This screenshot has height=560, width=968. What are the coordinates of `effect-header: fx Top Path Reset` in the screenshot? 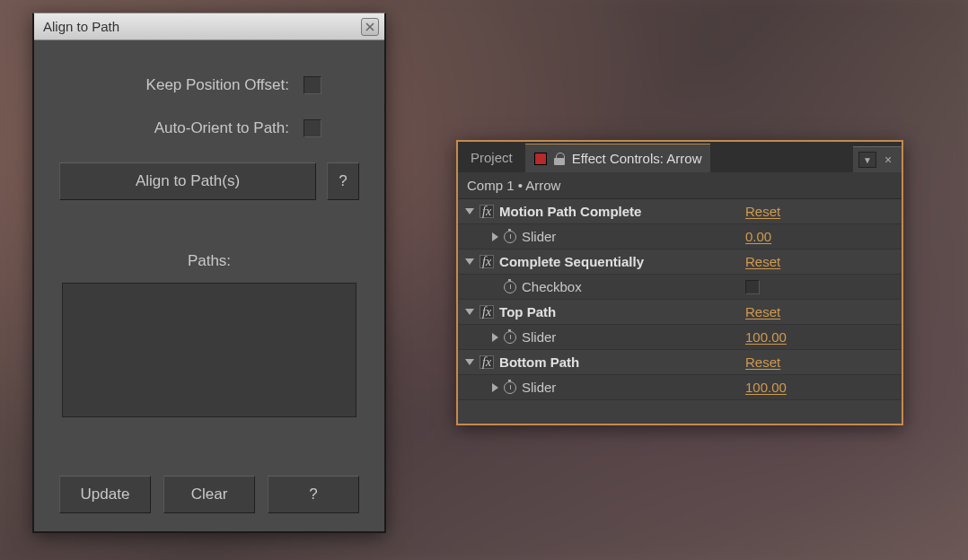 It's located at (680, 312).